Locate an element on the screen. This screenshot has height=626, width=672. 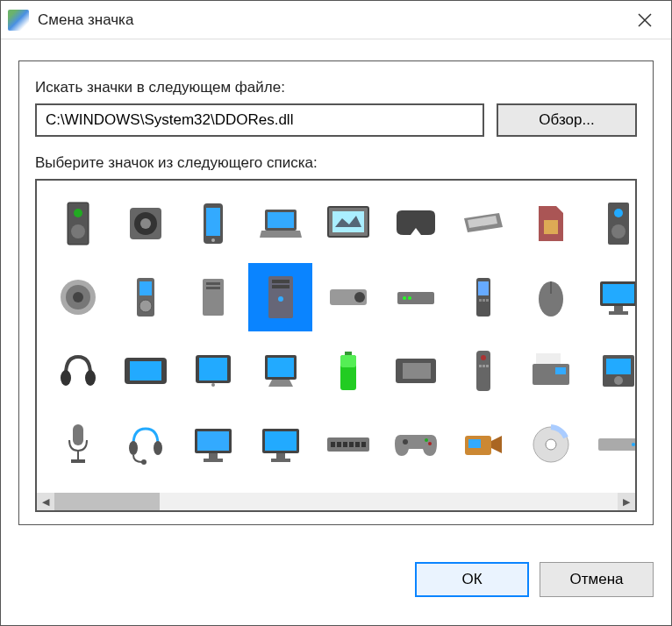
horizontal-scrollbar: ◀ ▶ is located at coordinates (336, 502).